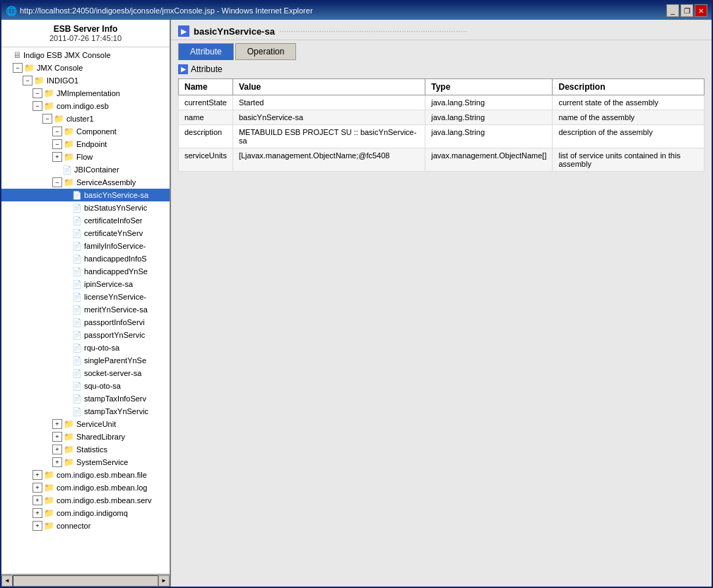 The width and height of the screenshot is (713, 588). I want to click on node-label: basicYnService-sa, so click(116, 195).